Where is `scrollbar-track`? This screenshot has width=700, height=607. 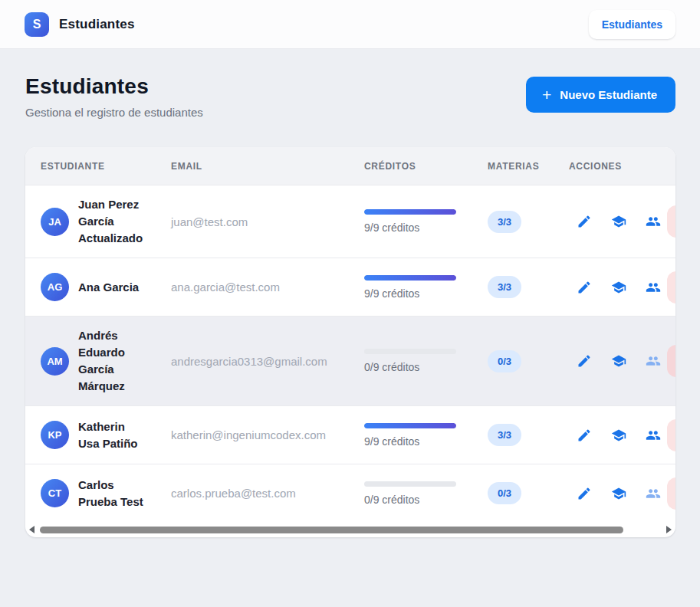
scrollbar-track is located at coordinates (350, 530).